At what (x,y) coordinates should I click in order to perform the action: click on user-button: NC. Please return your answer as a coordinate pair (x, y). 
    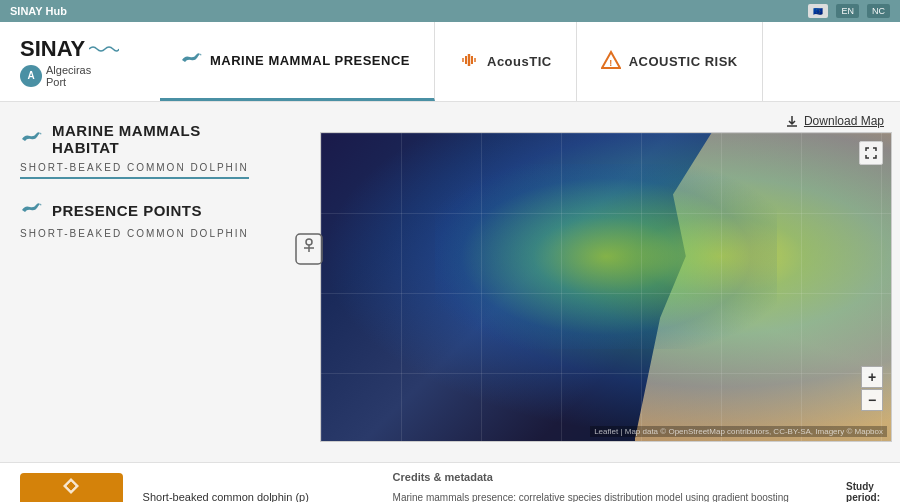
    Looking at the image, I should click on (878, 11).